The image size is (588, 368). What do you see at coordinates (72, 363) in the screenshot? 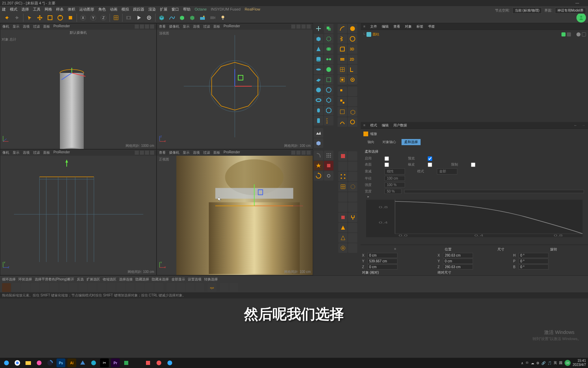
I see `illustrator-icon: Ai` at bounding box center [72, 363].